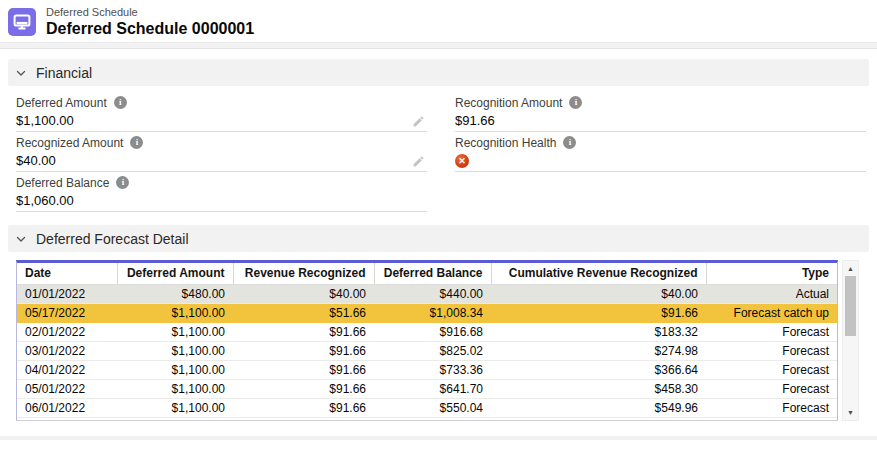 This screenshot has width=877, height=450. I want to click on table-cell: $183.32, so click(598, 332).